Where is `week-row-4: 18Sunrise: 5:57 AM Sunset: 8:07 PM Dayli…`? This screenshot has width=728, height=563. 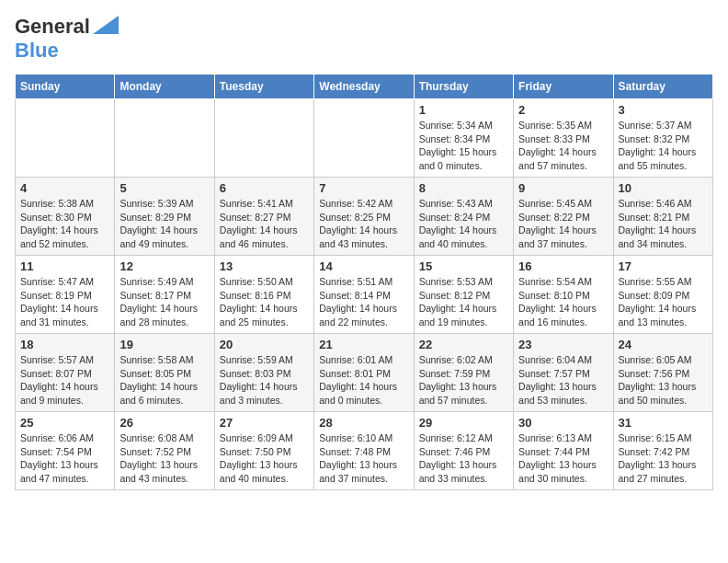
week-row-4: 18Sunrise: 5:57 AM Sunset: 8:07 PM Dayli… is located at coordinates (364, 373).